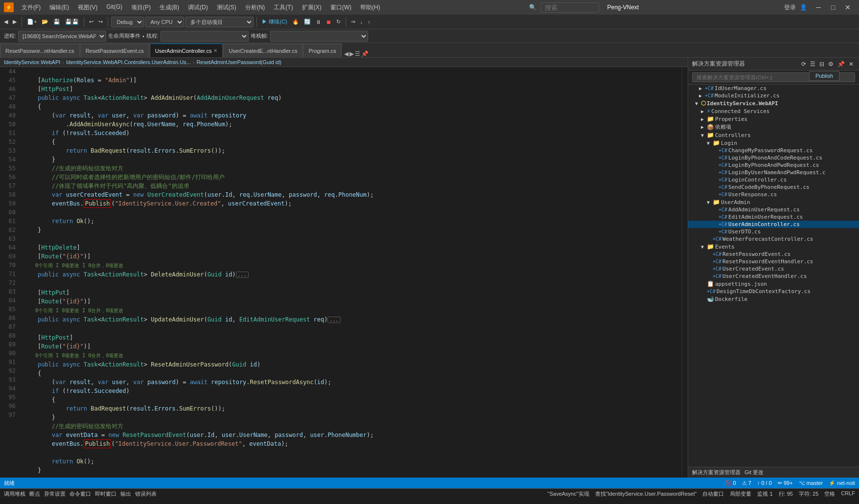 The height and width of the screenshot is (504, 859). Describe the element at coordinates (773, 165) in the screenshot. I see `tree-item-loginbypwd: +C# LoginByPhoneAndPwdRequest.cs` at that location.